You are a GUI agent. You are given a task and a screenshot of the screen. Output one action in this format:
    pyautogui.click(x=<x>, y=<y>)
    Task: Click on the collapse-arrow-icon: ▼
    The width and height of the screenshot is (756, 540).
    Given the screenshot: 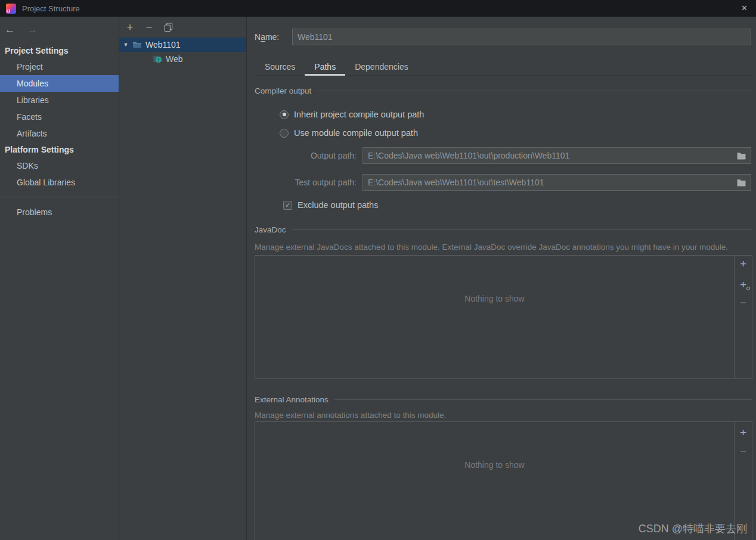 What is the action you would take?
    pyautogui.click(x=126, y=45)
    